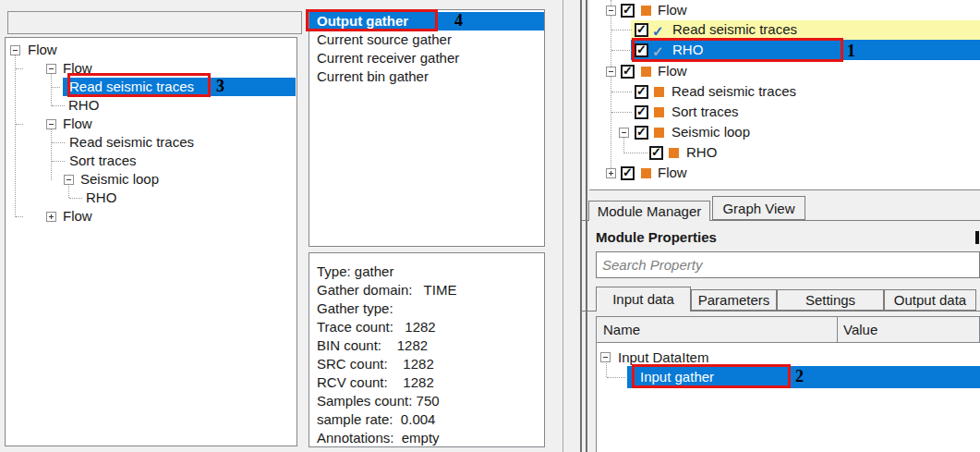 Image resolution: width=980 pixels, height=452 pixels. Describe the element at coordinates (852, 51) in the screenshot. I see `annotation-number-1: 1` at that location.